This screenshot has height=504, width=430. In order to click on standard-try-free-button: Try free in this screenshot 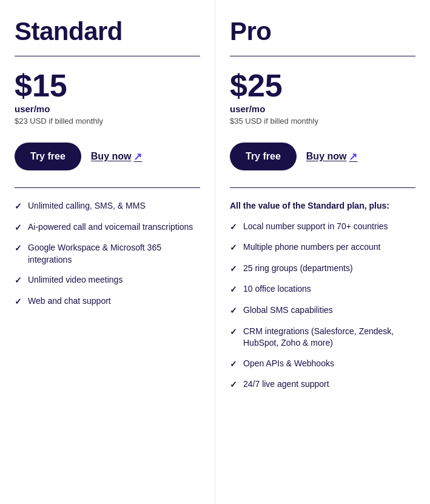, I will do `click(48, 156)`.